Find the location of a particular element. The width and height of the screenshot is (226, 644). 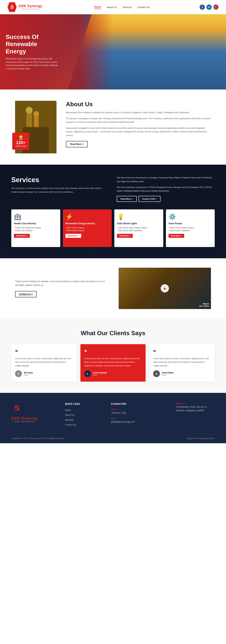

testimonials-section: What Our Clients Says ❝ Lorem ipsum dolo… is located at coordinates (113, 356).